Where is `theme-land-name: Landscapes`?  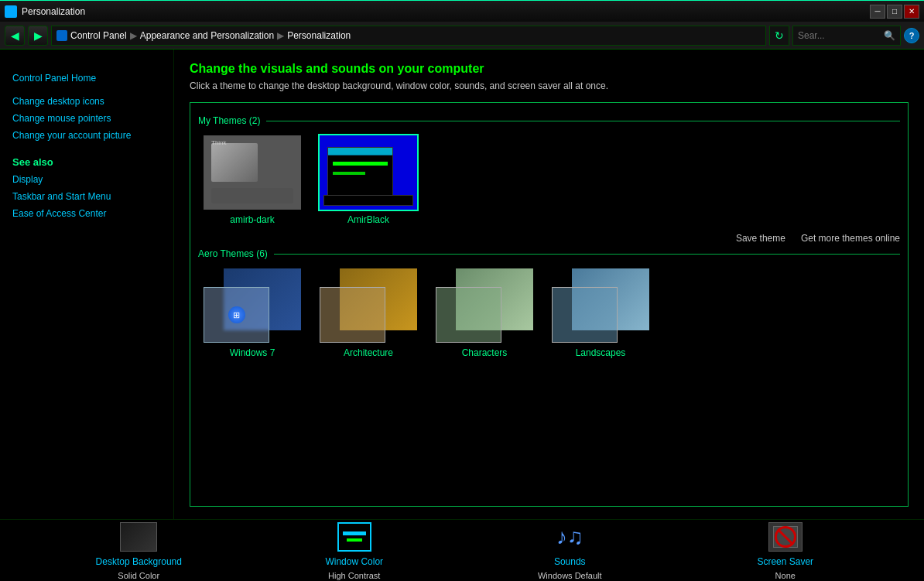
theme-land-name: Landscapes is located at coordinates (601, 353).